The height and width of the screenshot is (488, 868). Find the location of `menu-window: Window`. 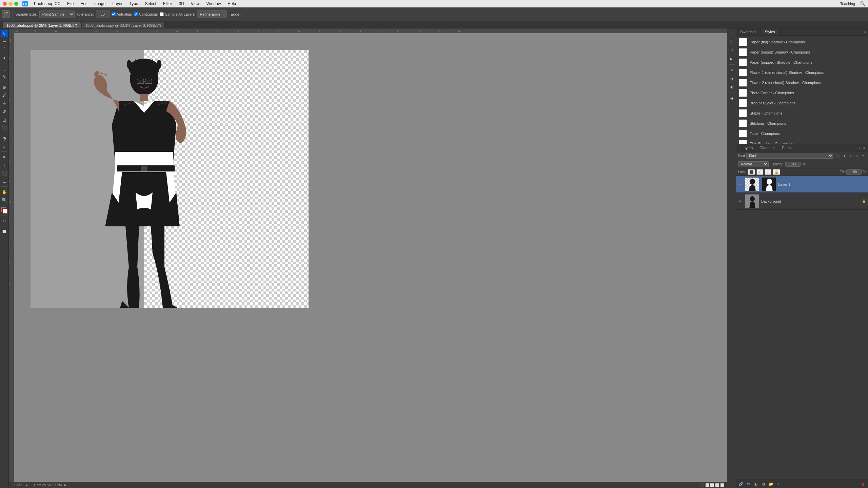

menu-window: Window is located at coordinates (214, 4).